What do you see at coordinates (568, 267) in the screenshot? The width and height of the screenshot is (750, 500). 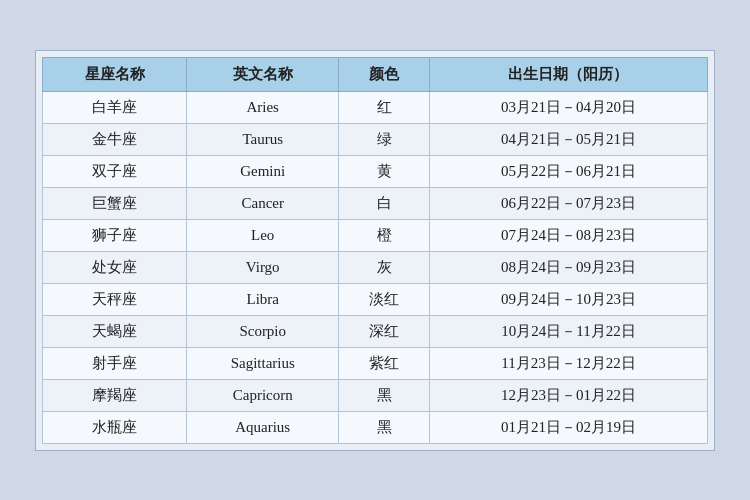 I see `cell-dates: 08月24日－09月23日` at bounding box center [568, 267].